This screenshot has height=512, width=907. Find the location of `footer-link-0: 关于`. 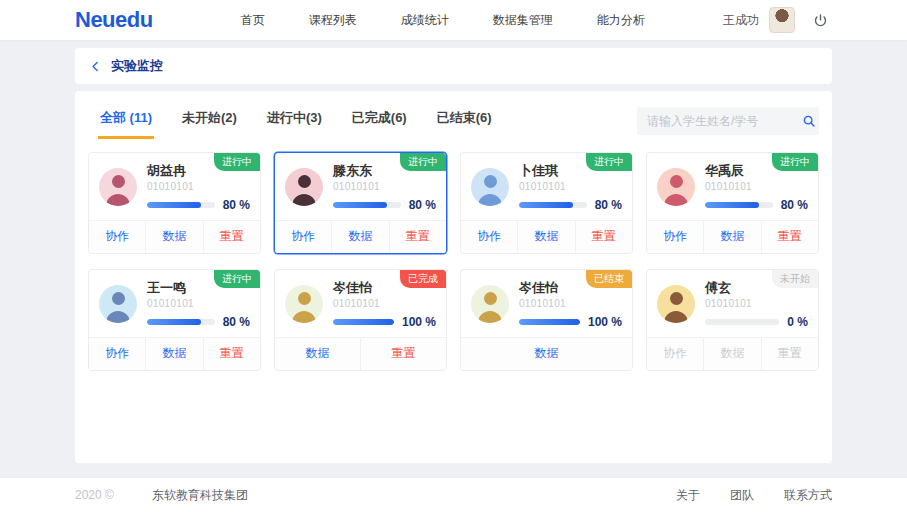

footer-link-0: 关于 is located at coordinates (688, 496).